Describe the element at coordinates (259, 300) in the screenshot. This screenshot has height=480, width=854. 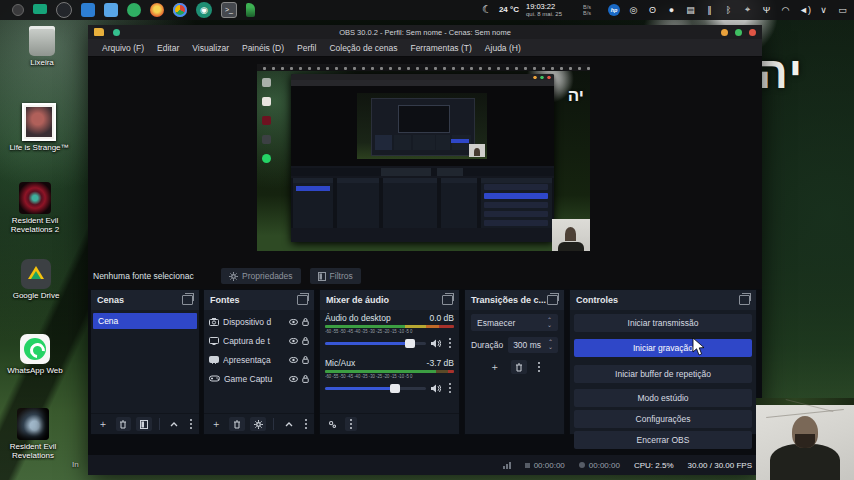
I see `sources-header: Fontes` at that location.